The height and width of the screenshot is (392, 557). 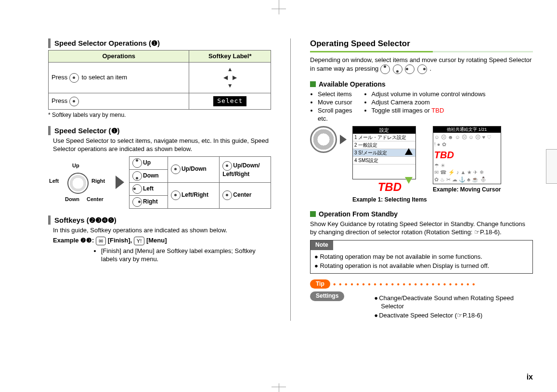 I want to click on center-key-icon, so click(x=74, y=101).